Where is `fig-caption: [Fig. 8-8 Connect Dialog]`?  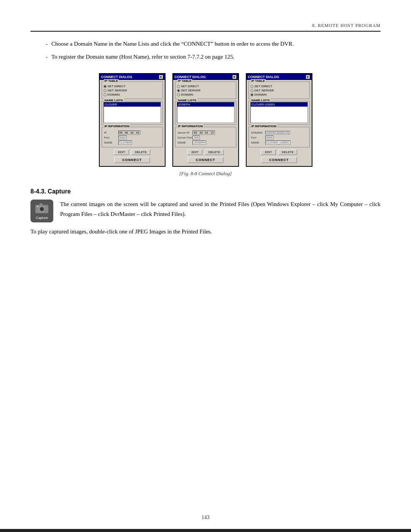
fig-caption: [Fig. 8-8 Connect Dialog] is located at coordinates (206, 174).